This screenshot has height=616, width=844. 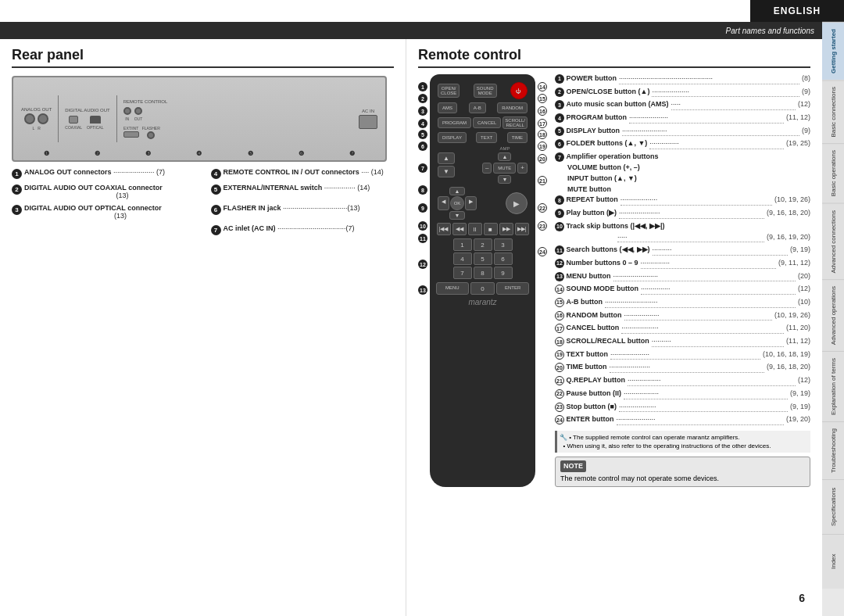 I want to click on enter-button: ENTER, so click(x=513, y=288).